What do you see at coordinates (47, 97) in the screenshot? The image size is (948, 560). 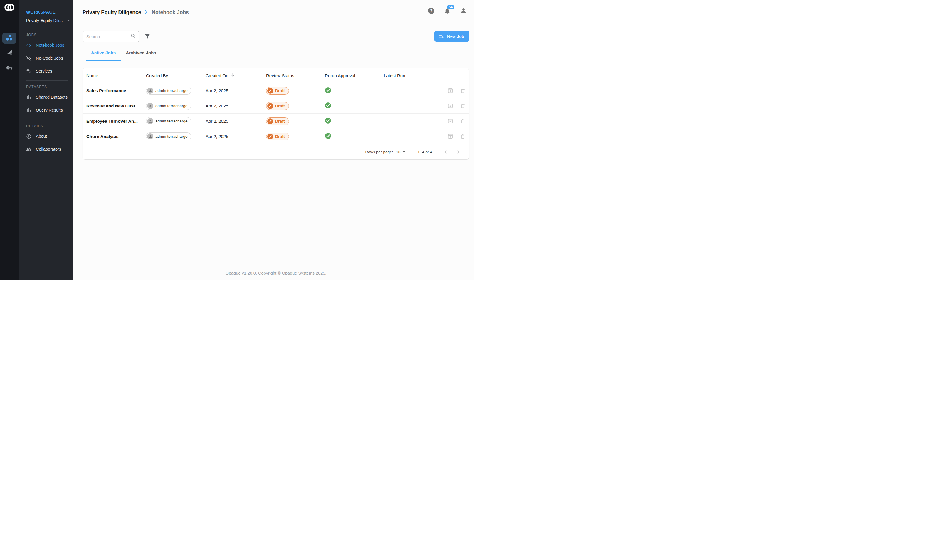 I see `sidebar-item-shared-datasets: Shared Datasets` at bounding box center [47, 97].